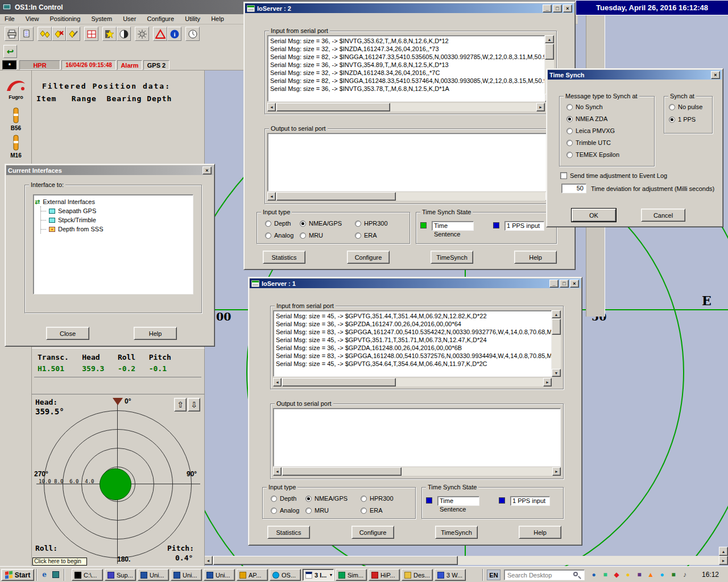 The width and height of the screenshot is (728, 582). What do you see at coordinates (406, 68) in the screenshot?
I see `serial-input-list: Serial Msg: size = 36, -> $INVTG,353.62,…` at bounding box center [406, 68].